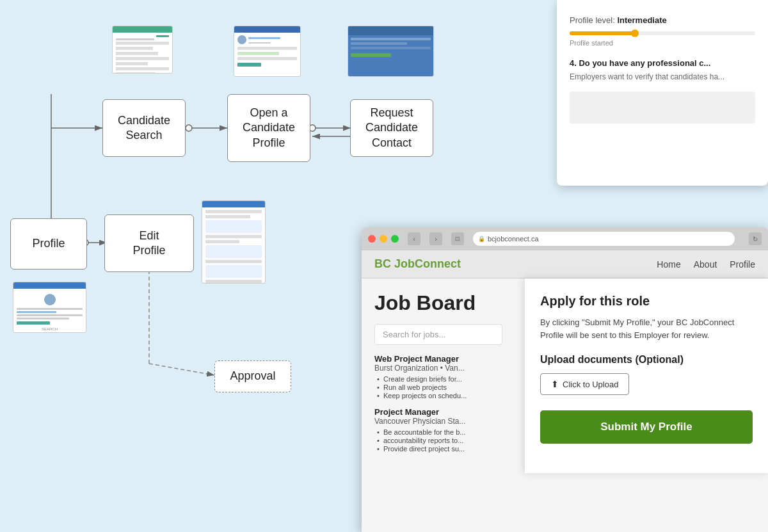 The height and width of the screenshot is (532, 768). Describe the element at coordinates (372, 239) in the screenshot. I see `traffic-light-red` at that location.